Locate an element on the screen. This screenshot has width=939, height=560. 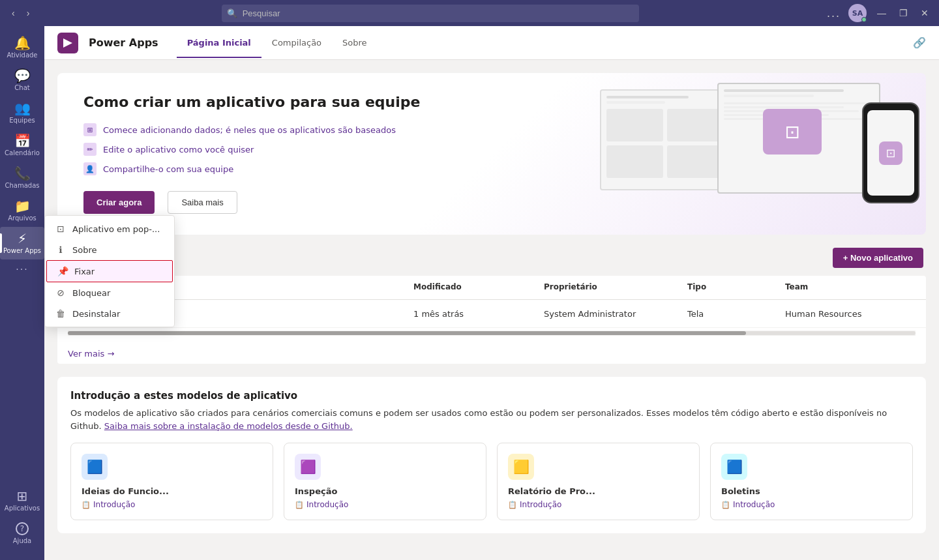
col-team: Team is located at coordinates (850, 287).